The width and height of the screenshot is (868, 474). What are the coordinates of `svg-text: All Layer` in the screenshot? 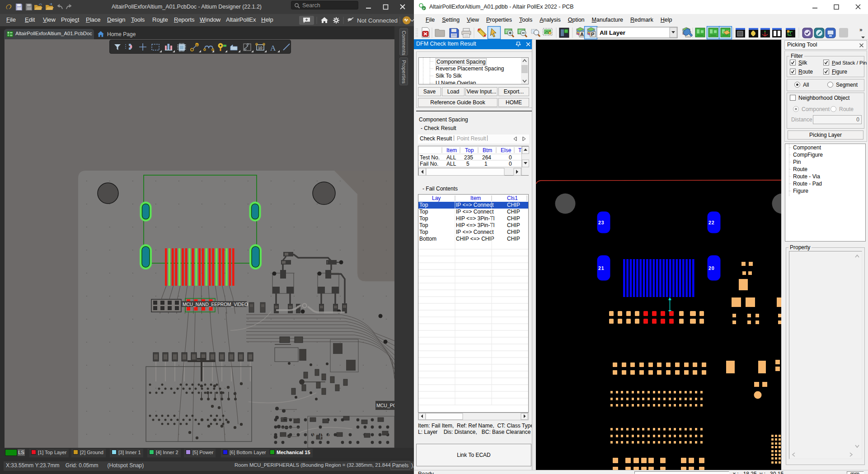 It's located at (613, 33).